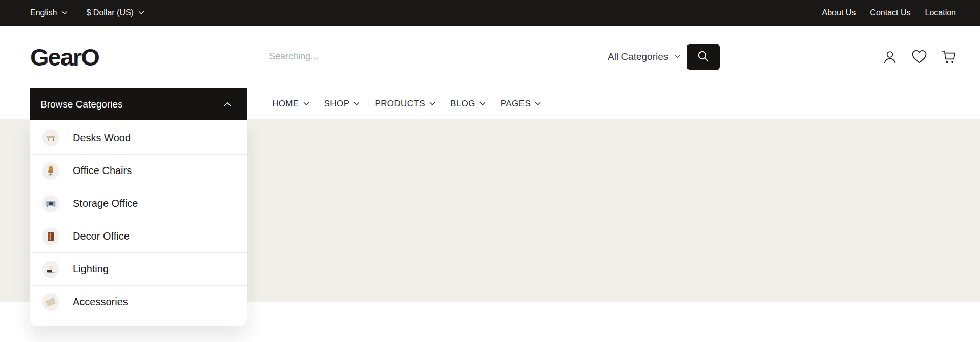 The height and width of the screenshot is (342, 980). I want to click on language-label: English, so click(44, 13).